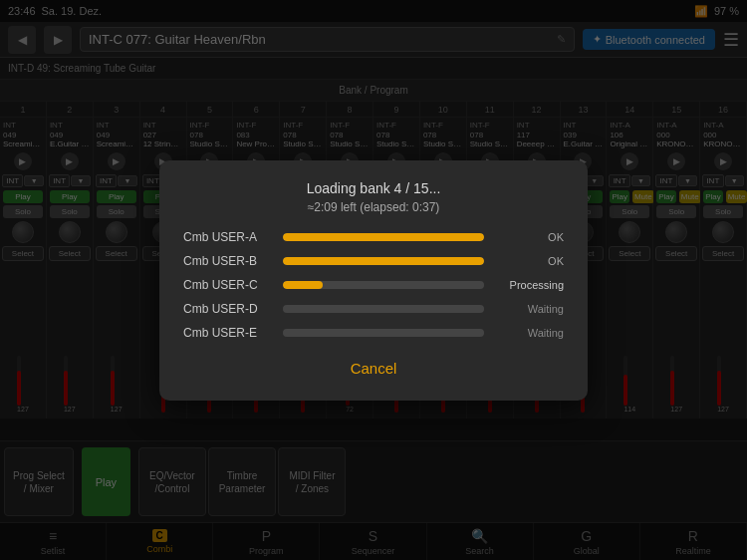 The image size is (747, 560). What do you see at coordinates (529, 285) in the screenshot?
I see `progress-status-2: Processing` at bounding box center [529, 285].